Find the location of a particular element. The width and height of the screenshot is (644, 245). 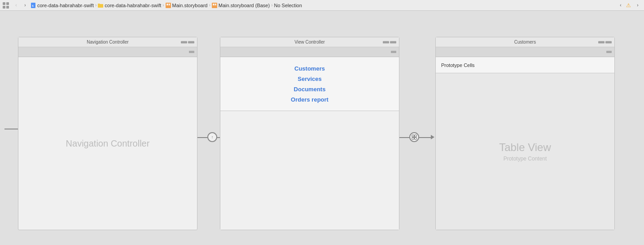

menu-item-customers: Customers is located at coordinates (310, 68).